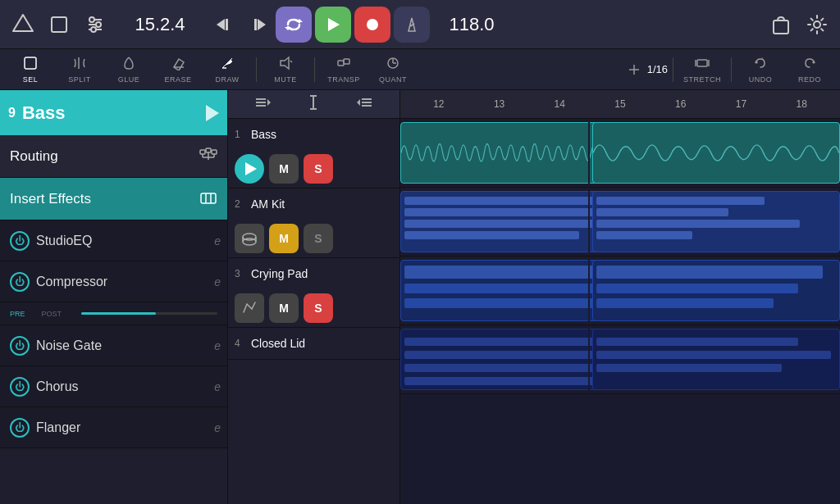 The height and width of the screenshot is (504, 840). Describe the element at coordinates (113, 157) in the screenshot. I see `routing-section: Routing` at that location.